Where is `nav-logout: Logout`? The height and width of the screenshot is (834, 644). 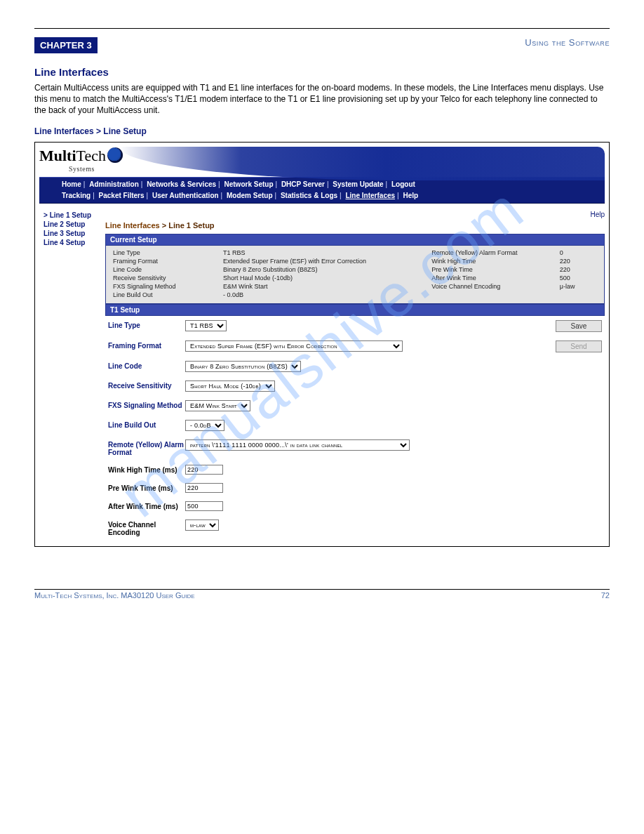 nav-logout: Logout is located at coordinates (403, 184).